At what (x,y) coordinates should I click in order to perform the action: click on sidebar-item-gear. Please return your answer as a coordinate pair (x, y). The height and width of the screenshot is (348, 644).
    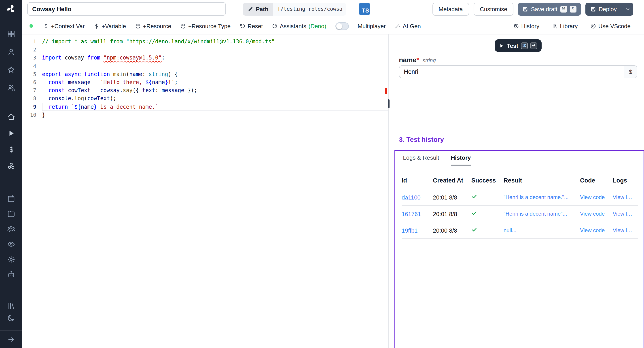
    Looking at the image, I should click on (11, 260).